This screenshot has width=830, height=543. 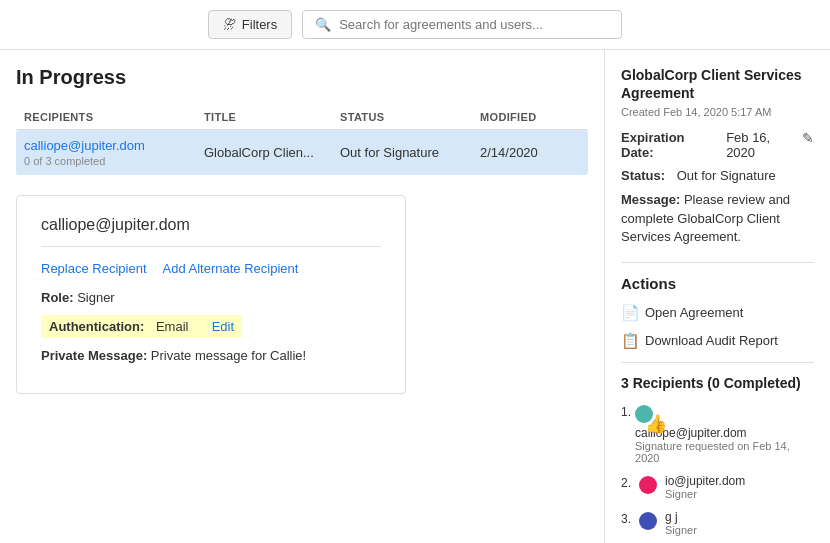 What do you see at coordinates (204, 326) in the screenshot?
I see `spacer` at bounding box center [204, 326].